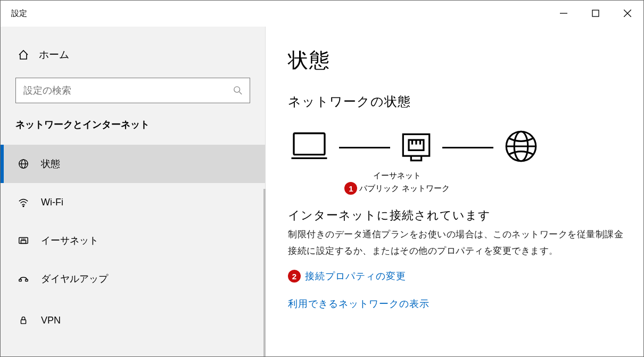  What do you see at coordinates (416, 147) in the screenshot?
I see `diagram-ethernet-node` at bounding box center [416, 147].